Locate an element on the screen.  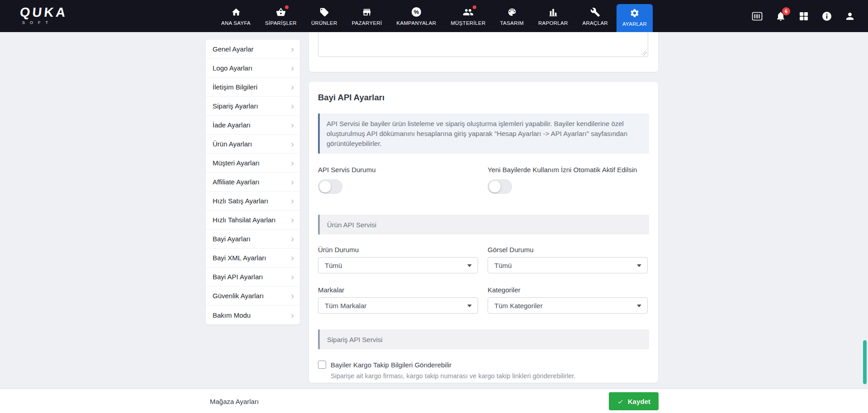
barcode-icon is located at coordinates (757, 16).